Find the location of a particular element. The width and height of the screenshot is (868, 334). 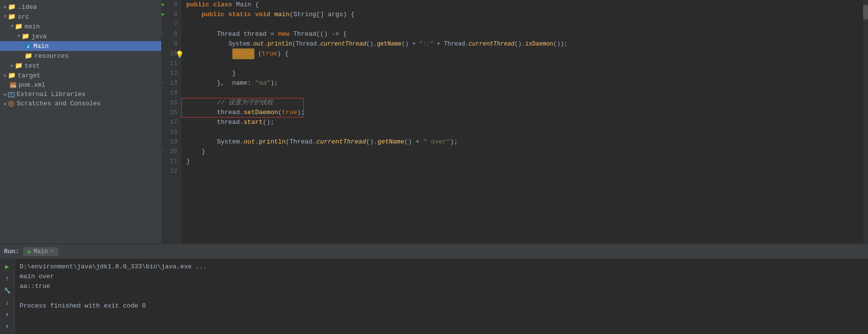

output-line-5: Process finished with exit code 0 is located at coordinates (441, 306).